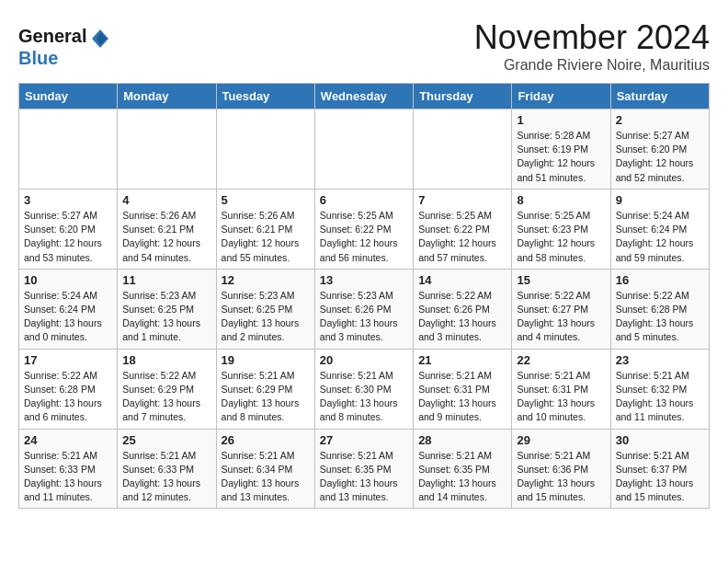  Describe the element at coordinates (561, 201) in the screenshot. I see `day-number: 8` at that location.